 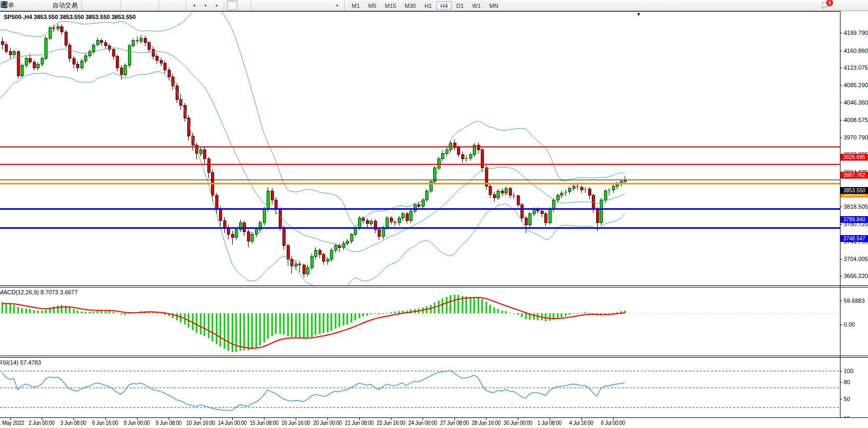 What do you see at coordinates (129, 5) in the screenshot?
I see `zoom-in-button` at bounding box center [129, 5].